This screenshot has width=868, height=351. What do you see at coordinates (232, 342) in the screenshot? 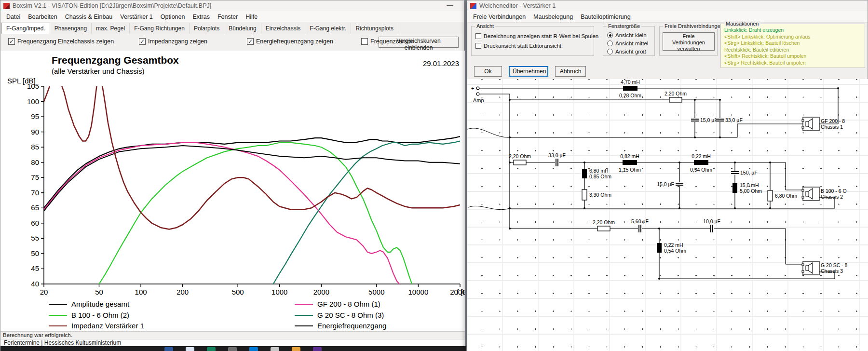
I see `background-window-title: Ferientermine | Hessisches Kultusministe…` at bounding box center [232, 342].